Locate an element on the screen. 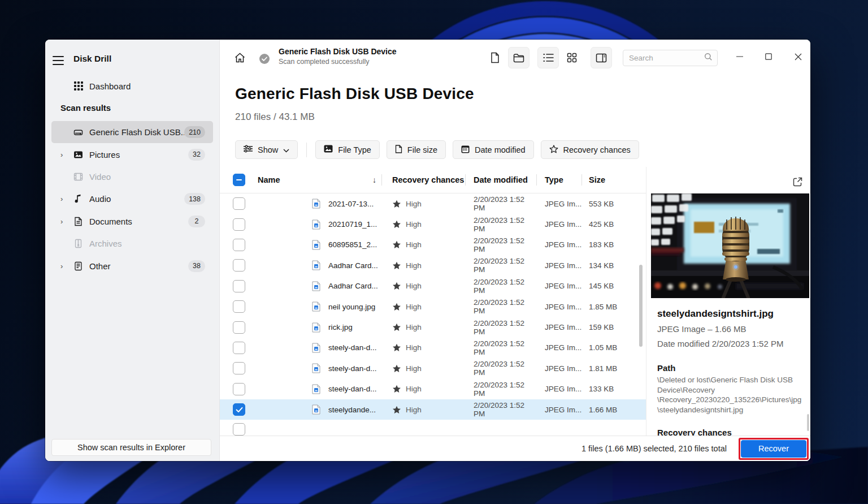 The image size is (868, 504). open-external-icon is located at coordinates (797, 182).